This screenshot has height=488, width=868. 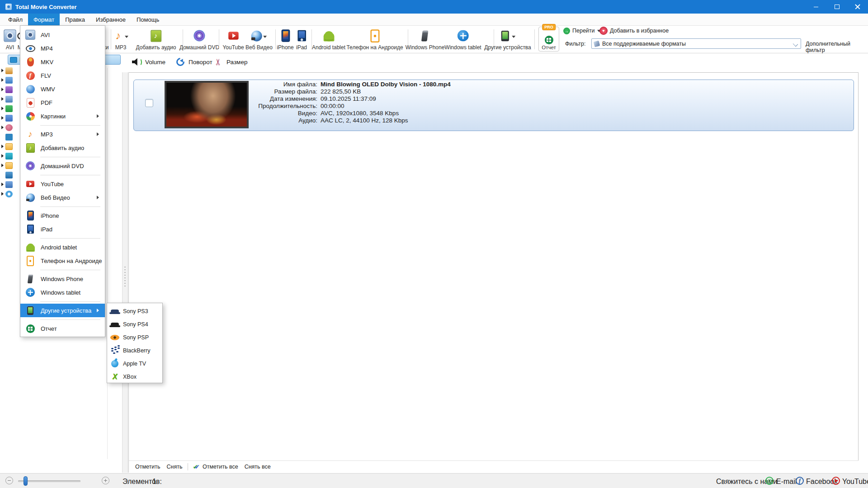 What do you see at coordinates (108, 263) in the screenshot?
I see `sidebar-scrollbar` at bounding box center [108, 263].